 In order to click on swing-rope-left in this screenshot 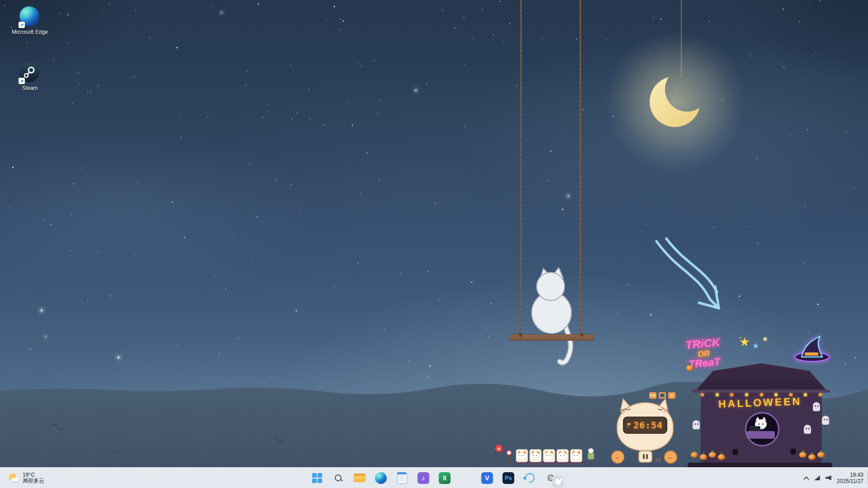, I will do `click(521, 168)`.